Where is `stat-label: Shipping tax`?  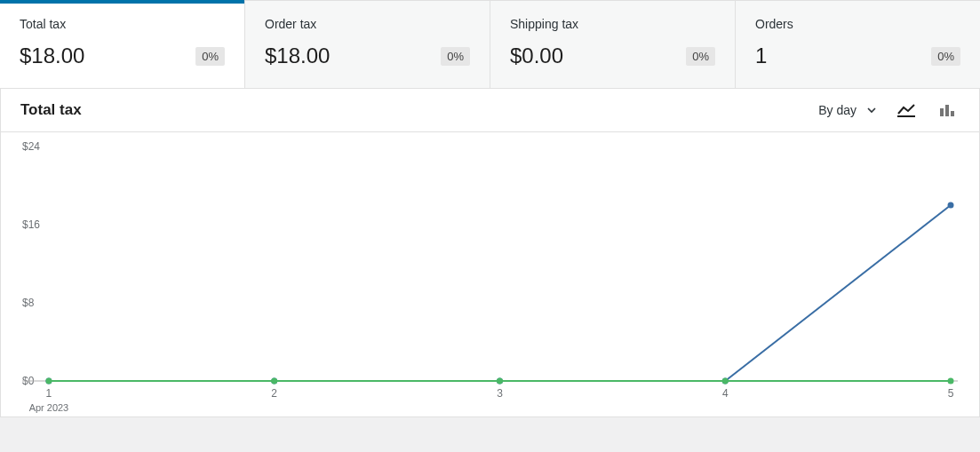
stat-label: Shipping tax is located at coordinates (613, 24).